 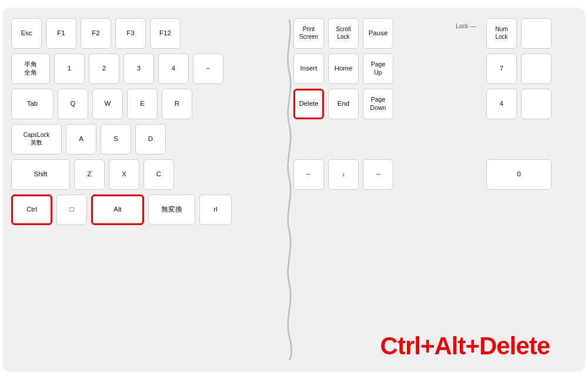 I want to click on key-e: E, so click(x=142, y=104).